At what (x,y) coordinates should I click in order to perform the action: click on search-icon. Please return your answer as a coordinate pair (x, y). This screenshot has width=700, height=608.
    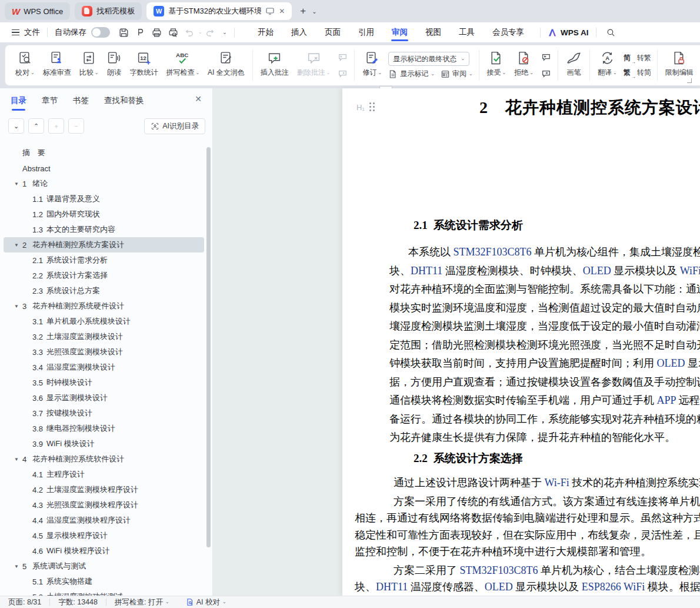
    Looking at the image, I should click on (611, 32).